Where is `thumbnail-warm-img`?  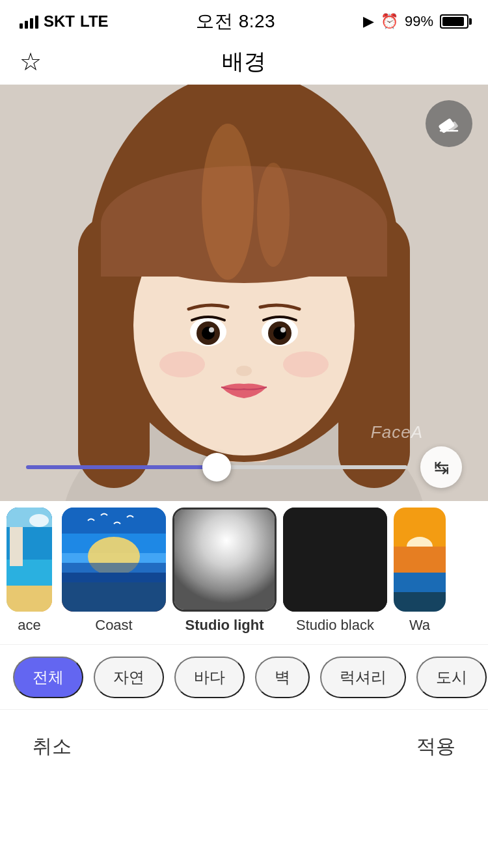
thumbnail-warm-img is located at coordinates (420, 560).